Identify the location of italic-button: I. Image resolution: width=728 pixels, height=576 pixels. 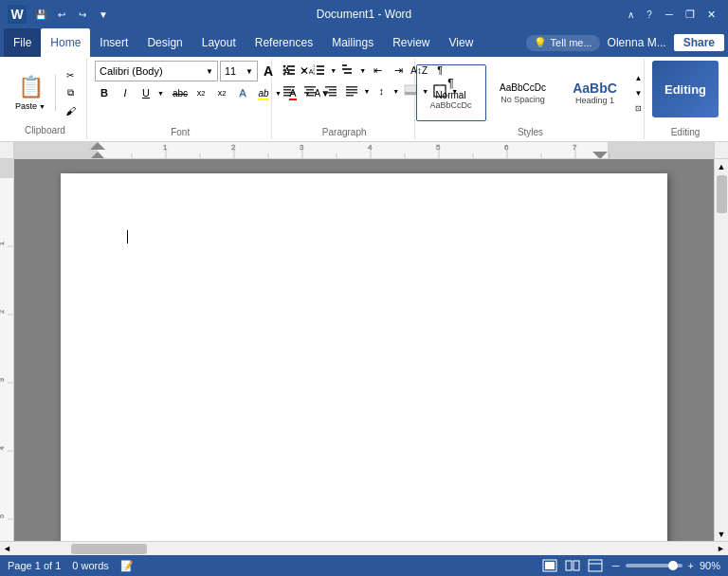
(125, 93).